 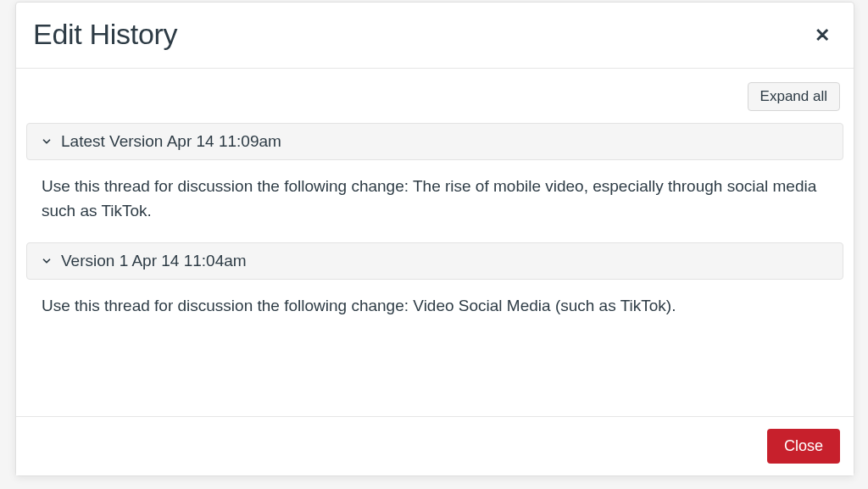 I want to click on close-button: Close, so click(x=804, y=446).